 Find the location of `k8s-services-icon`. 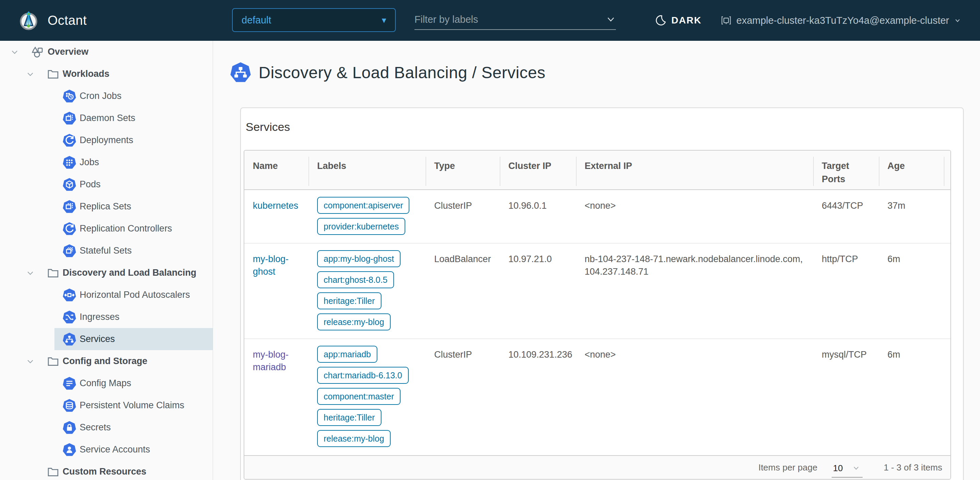

k8s-services-icon is located at coordinates (69, 339).